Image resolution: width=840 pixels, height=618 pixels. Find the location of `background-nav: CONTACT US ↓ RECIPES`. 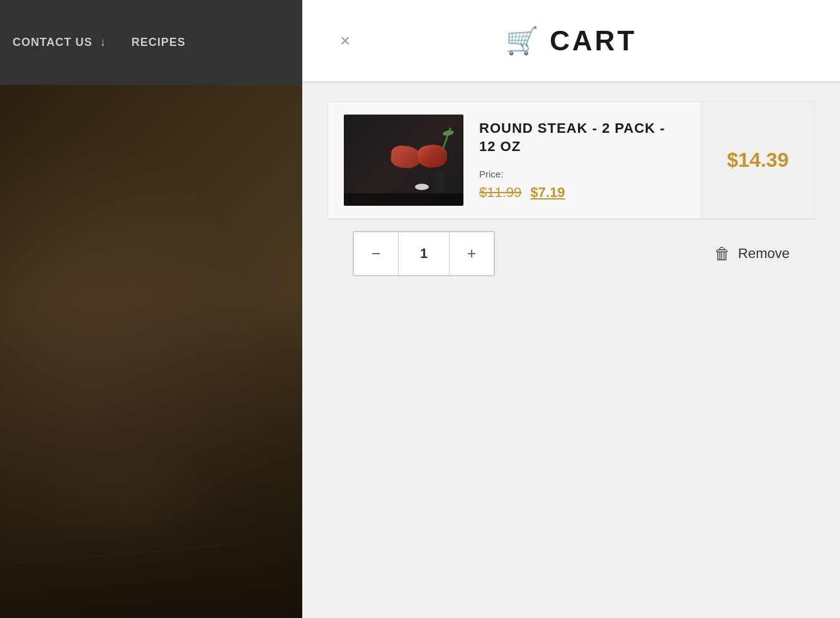

background-nav: CONTACT US ↓ RECIPES is located at coordinates (151, 43).